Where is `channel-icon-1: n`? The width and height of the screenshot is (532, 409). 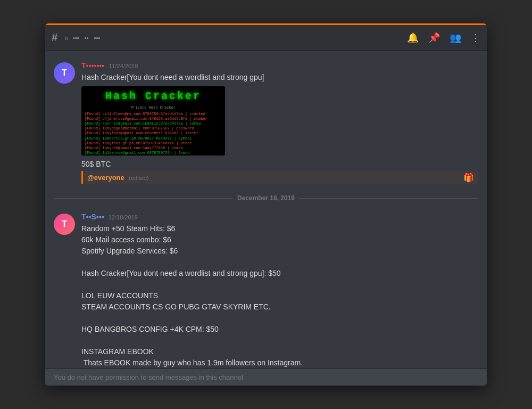
channel-icon-1: n is located at coordinates (66, 38).